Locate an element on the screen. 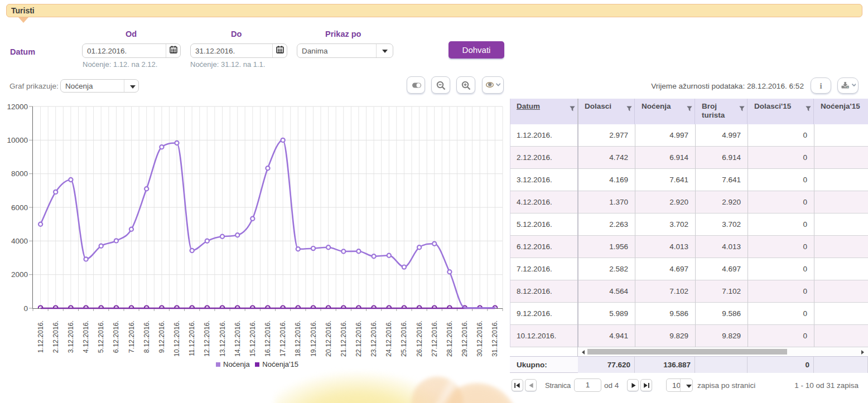 This screenshot has height=403, width=868. svg-text: 6000 is located at coordinates (20, 207).